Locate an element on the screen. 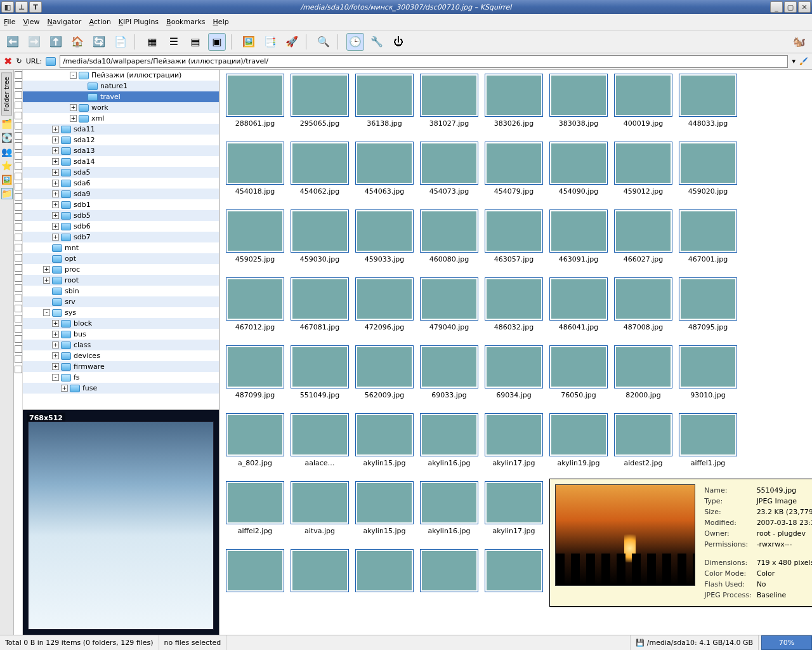 This screenshot has width=812, height=650. view-thumb-icon: ▣ is located at coordinates (217, 42).